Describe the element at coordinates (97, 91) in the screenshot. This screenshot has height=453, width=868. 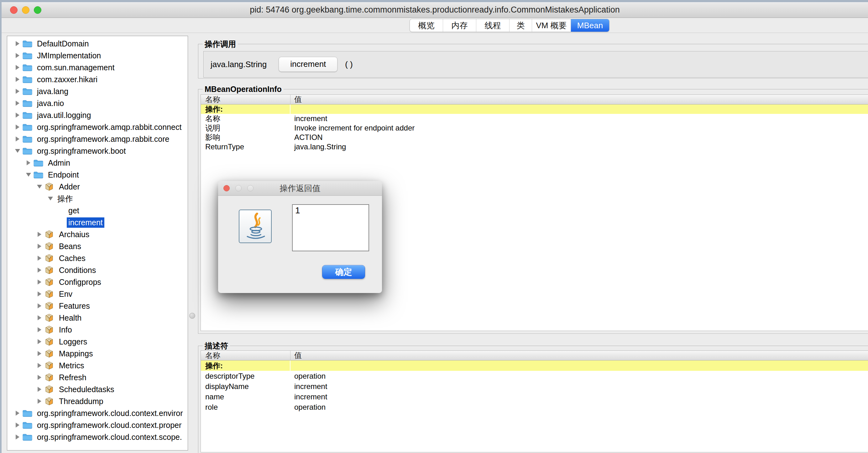
I see `tree-item: java.lang` at that location.